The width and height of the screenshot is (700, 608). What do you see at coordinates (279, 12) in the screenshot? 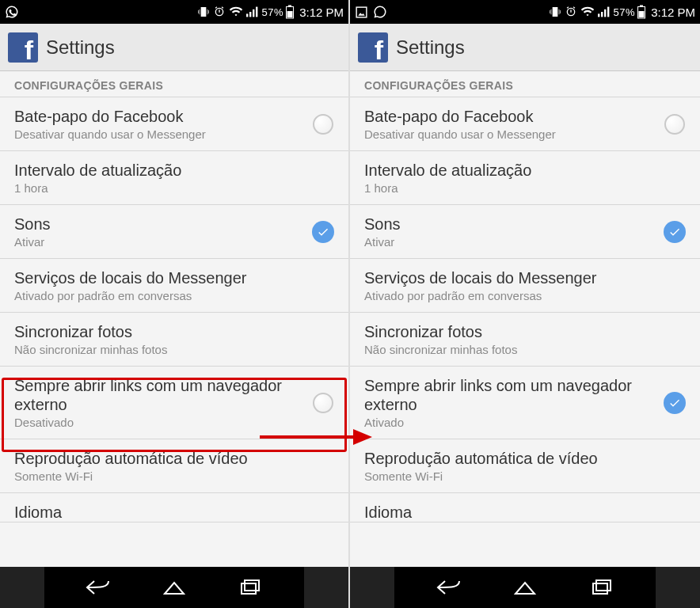
I see `battery-indicator: 57%` at bounding box center [279, 12].